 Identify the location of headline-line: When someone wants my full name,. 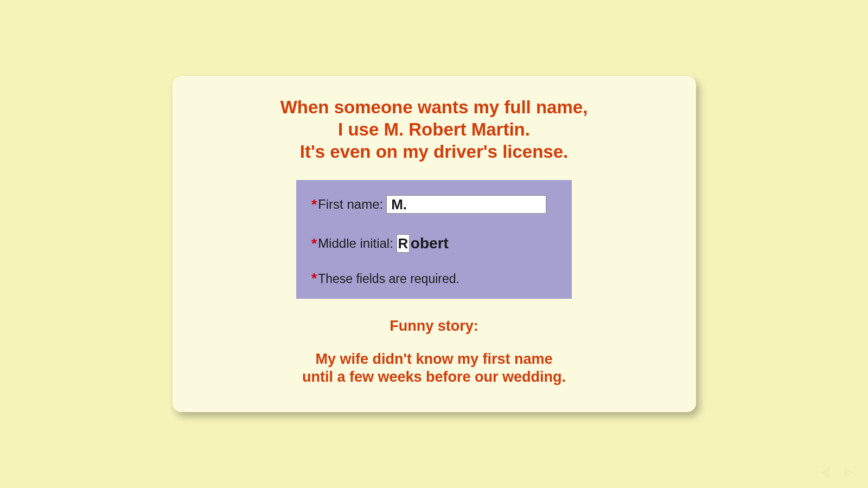
(434, 107).